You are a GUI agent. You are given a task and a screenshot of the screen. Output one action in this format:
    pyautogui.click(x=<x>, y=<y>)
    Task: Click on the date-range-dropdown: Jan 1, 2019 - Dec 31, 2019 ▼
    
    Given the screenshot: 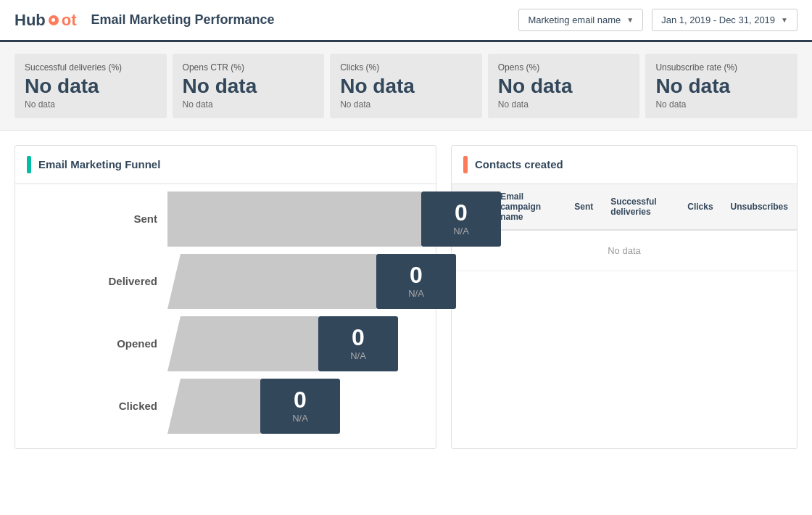 What is the action you would take?
    pyautogui.click(x=725, y=20)
    